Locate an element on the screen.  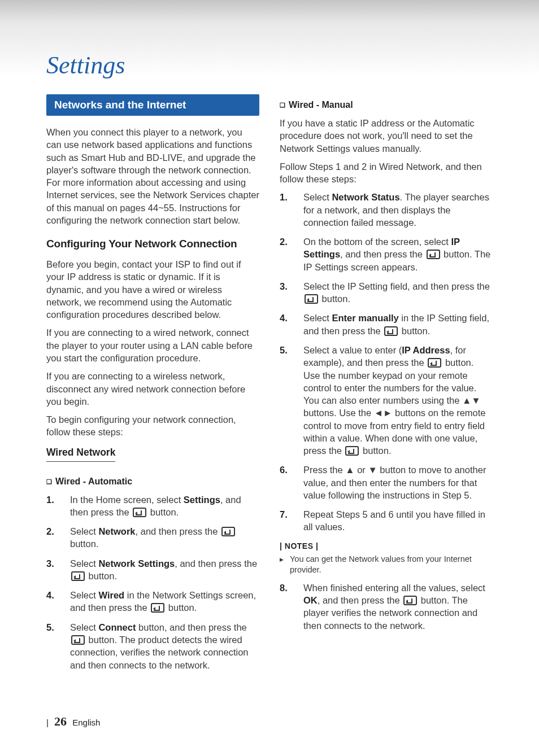
notes-heading: | NOTES | is located at coordinates (386, 546).